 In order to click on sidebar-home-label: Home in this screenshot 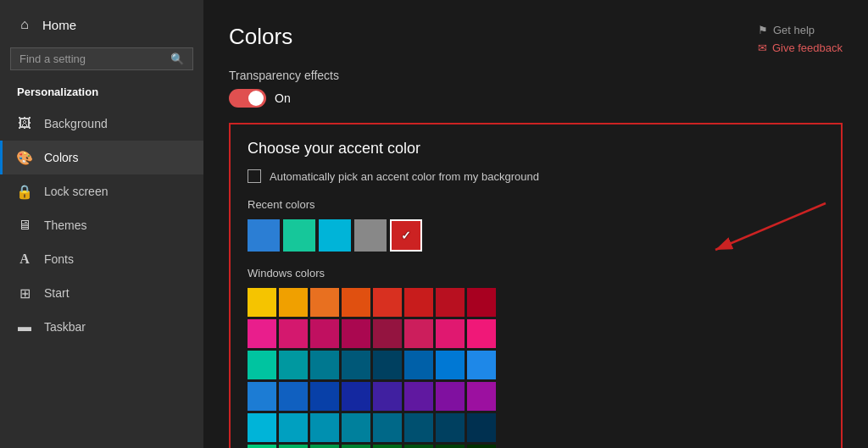, I will do `click(59, 25)`.